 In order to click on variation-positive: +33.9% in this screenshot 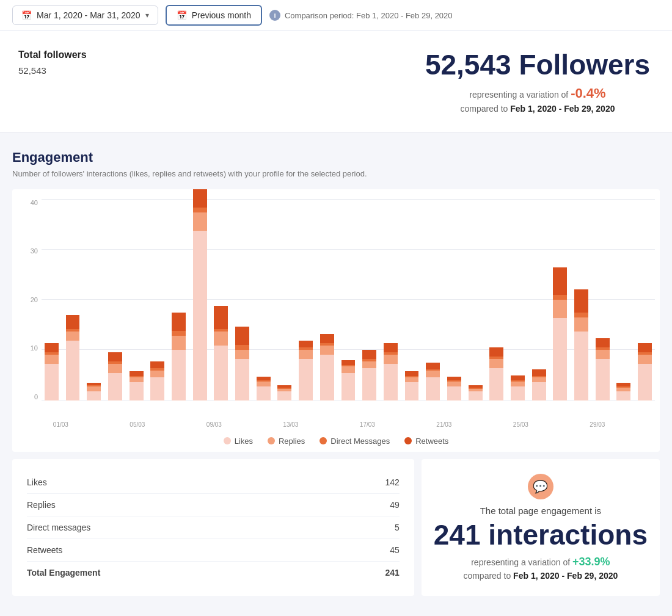, I will do `click(591, 562)`.